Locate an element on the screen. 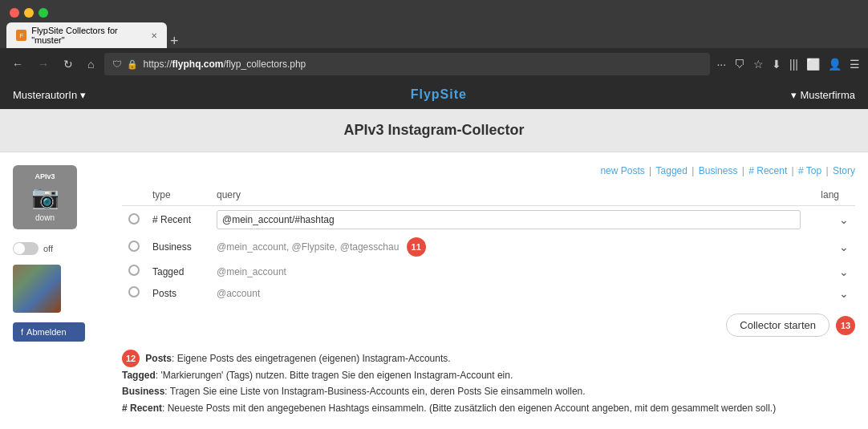 Image resolution: width=868 pixels, height=429 pixels. badge-11: 11 is located at coordinates (416, 247).